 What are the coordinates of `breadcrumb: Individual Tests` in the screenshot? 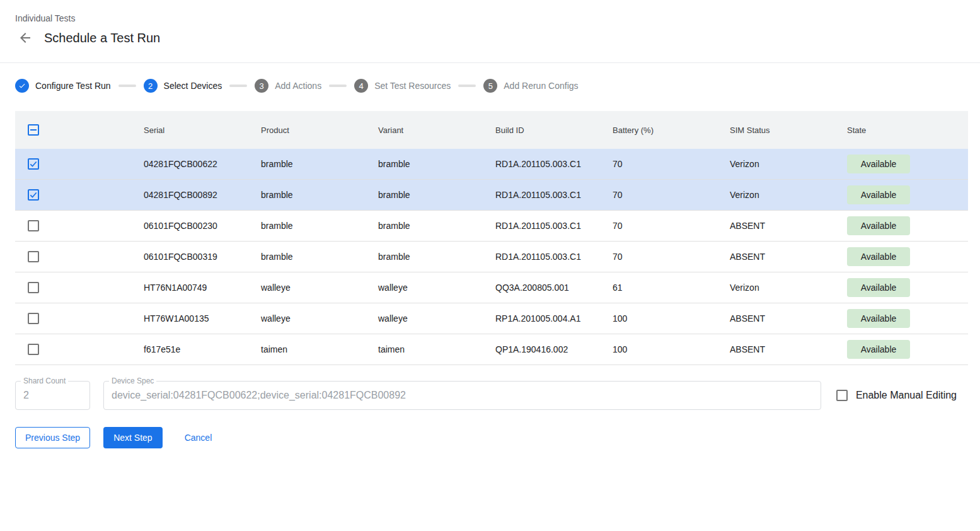 It's located at (498, 18).